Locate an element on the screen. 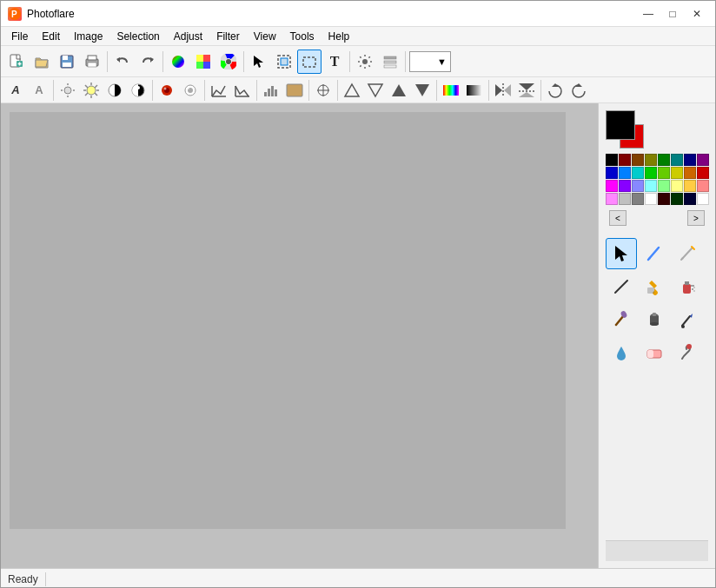 The height and width of the screenshot is (588, 716). ink-tool is located at coordinates (687, 320).